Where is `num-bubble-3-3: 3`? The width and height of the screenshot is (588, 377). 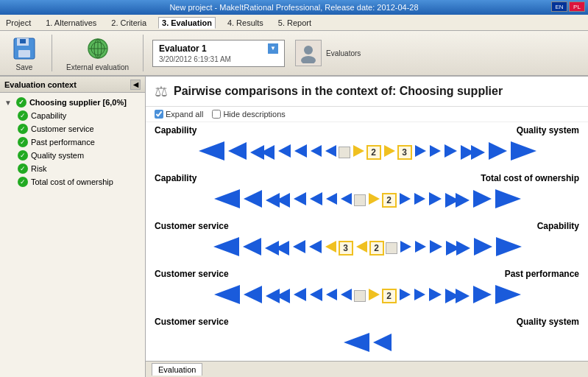
num-bubble-3-3: 3 is located at coordinates (346, 248).